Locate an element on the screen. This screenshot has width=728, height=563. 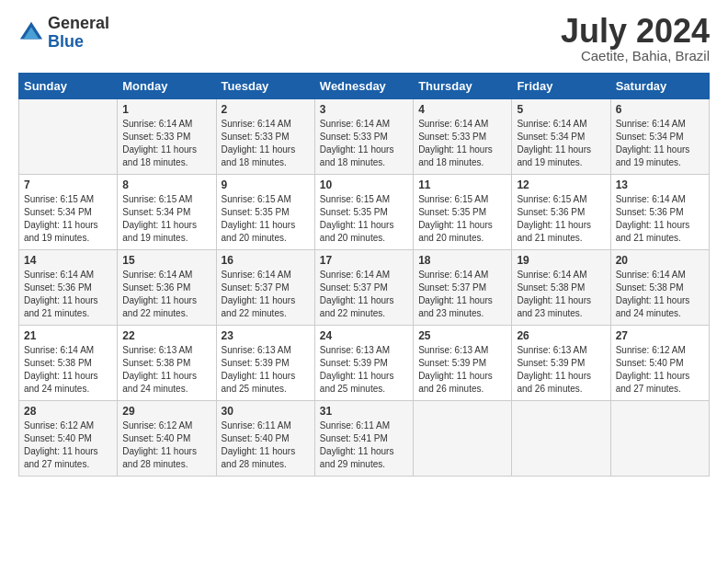
calendar-cell: 25Sunrise: 6:13 AMSunset: 5:39 PMDayligh… is located at coordinates (463, 363).